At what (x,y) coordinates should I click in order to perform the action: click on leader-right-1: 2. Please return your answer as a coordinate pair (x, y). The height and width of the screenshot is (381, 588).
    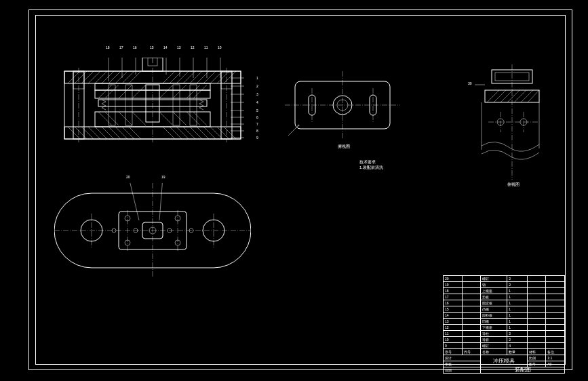
    Looking at the image, I should click on (258, 86).